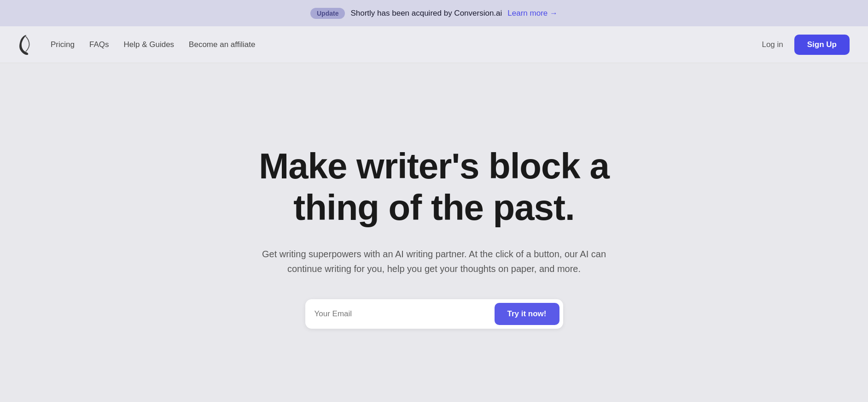 This screenshot has height=402, width=868. I want to click on signup-button: Sign Up, so click(822, 45).